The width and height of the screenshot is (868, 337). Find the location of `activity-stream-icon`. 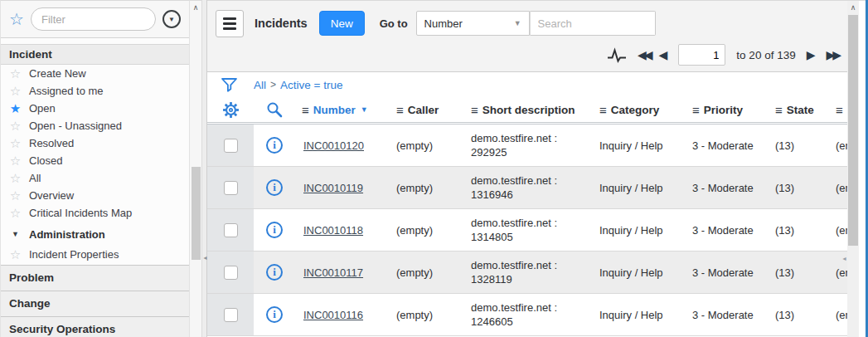

activity-stream-icon is located at coordinates (617, 55).